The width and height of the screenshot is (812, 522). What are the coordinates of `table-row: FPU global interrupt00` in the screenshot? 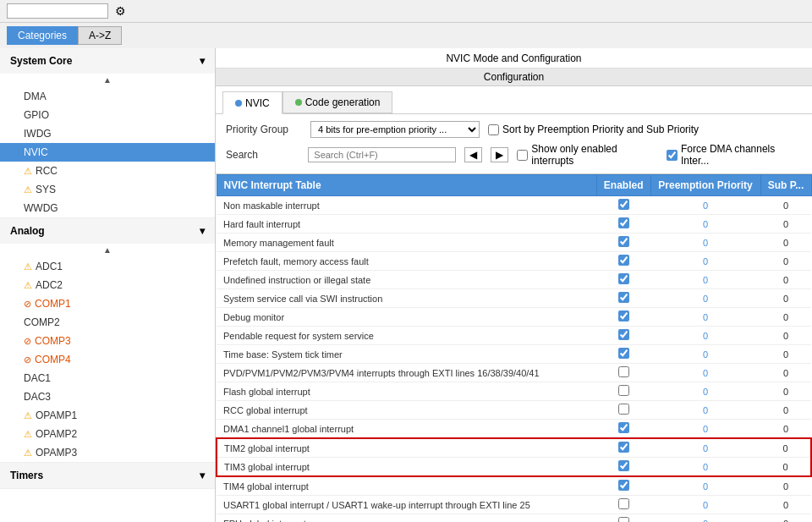 It's located at (514, 519).